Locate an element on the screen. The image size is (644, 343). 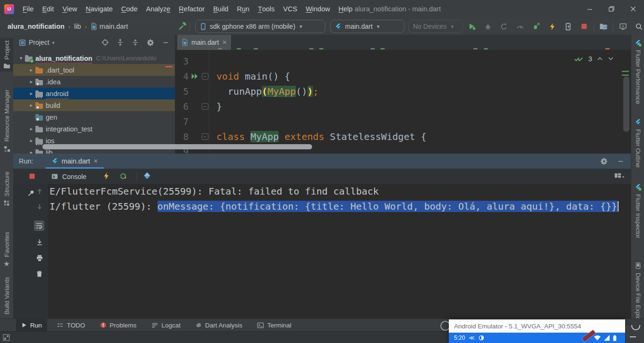
hide-run-panel-icon is located at coordinates (620, 161).